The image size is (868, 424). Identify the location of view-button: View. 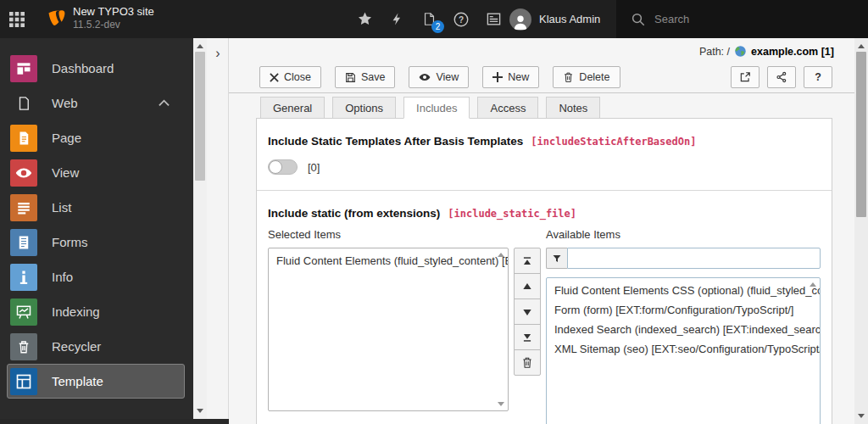
(439, 77).